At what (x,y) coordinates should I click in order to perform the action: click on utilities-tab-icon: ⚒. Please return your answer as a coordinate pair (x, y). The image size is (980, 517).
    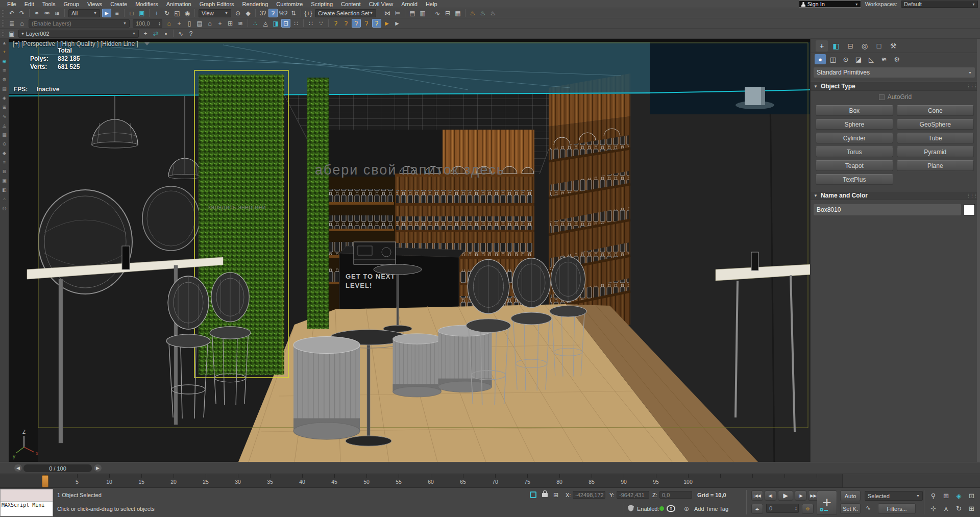
    Looking at the image, I should click on (893, 46).